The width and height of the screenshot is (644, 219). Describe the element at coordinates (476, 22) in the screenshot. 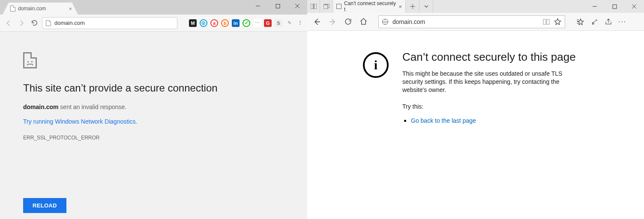

I see `edge-toolbar: domain.com ···` at that location.